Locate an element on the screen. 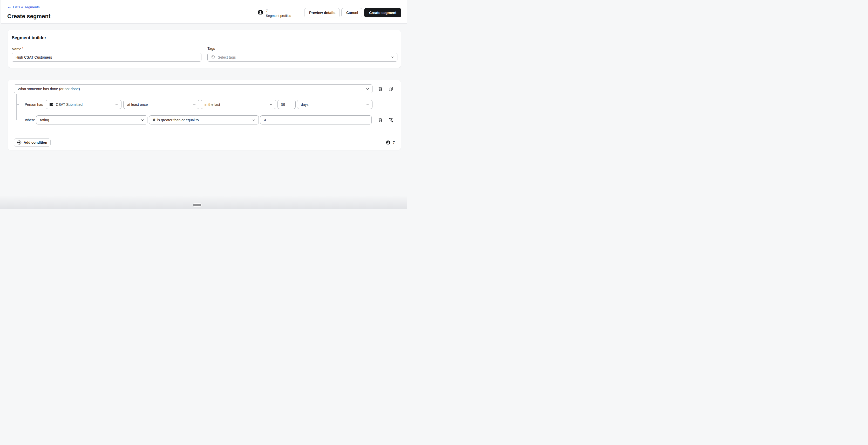  condition-type-select: What someone has done (or not done) is located at coordinates (193, 89).